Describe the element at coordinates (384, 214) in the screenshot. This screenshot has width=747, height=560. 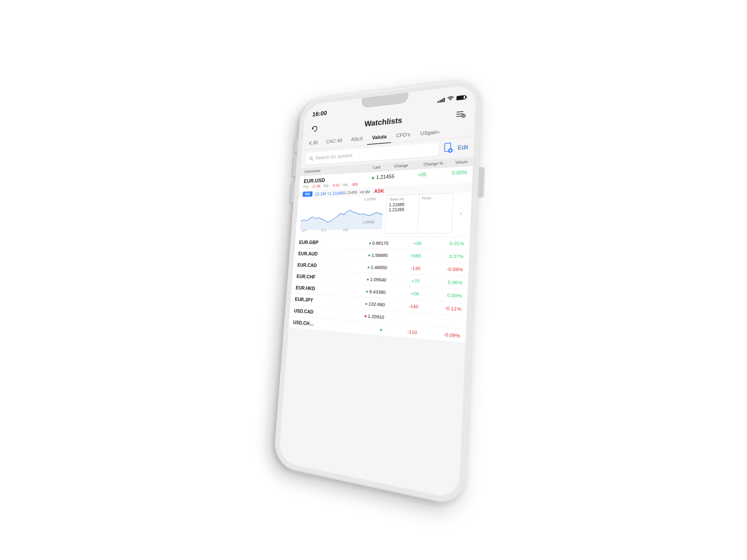
I see `chart-container: 1.22500 1.20000 12/7 2/15 4/26` at that location.